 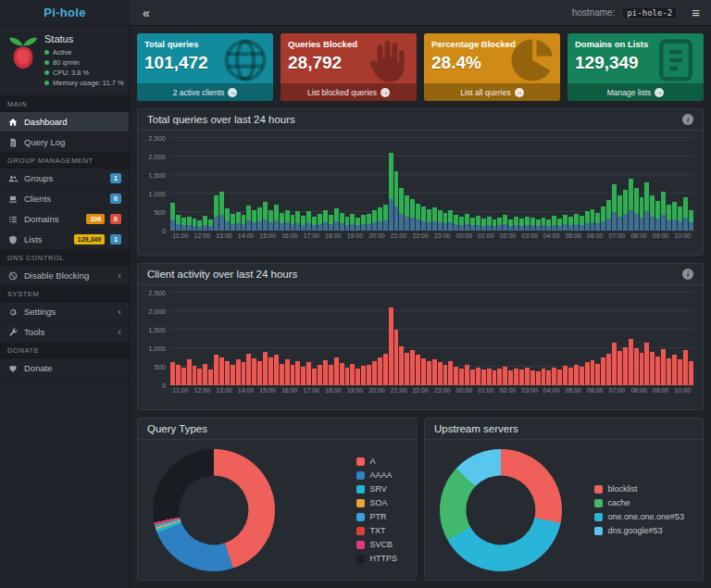 What do you see at coordinates (13, 240) in the screenshot?
I see `shield-icon` at bounding box center [13, 240].